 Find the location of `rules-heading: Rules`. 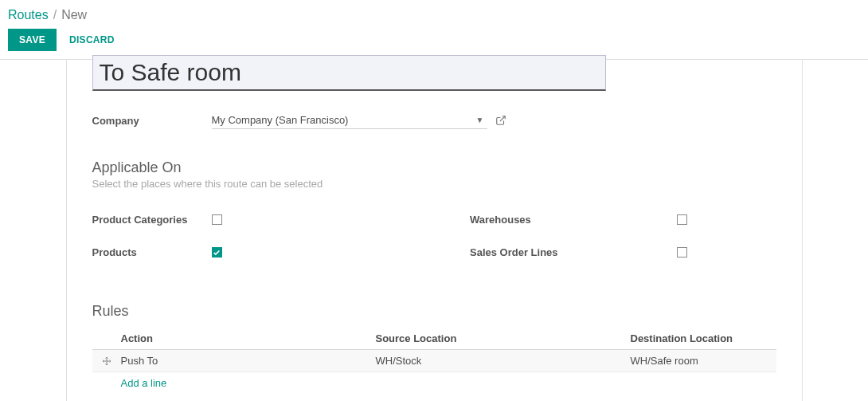

rules-heading: Rules is located at coordinates (435, 311).